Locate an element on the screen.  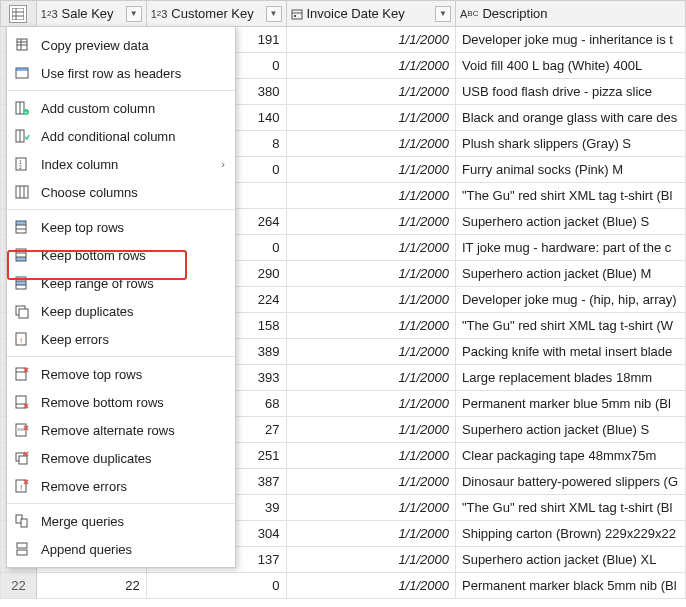
cell-description: USB food flash drive - pizza slice is located at coordinates (570, 92).